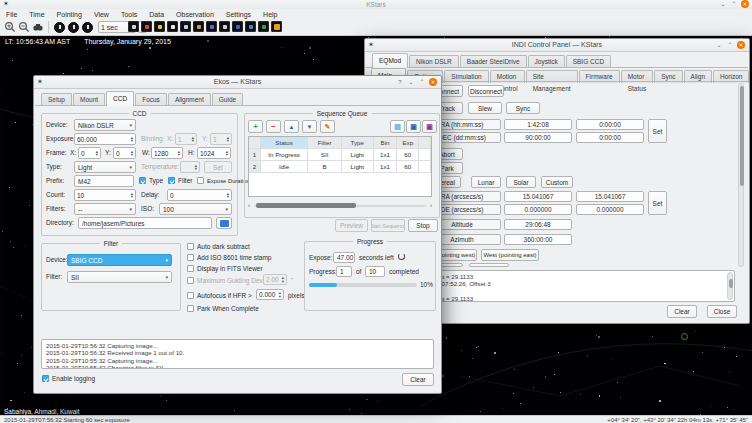  What do you see at coordinates (340, 166) in the screenshot?
I see `sequence-queue-table: StatusFilterTypeBinExp1In ProgressSIILig…` at bounding box center [340, 166].